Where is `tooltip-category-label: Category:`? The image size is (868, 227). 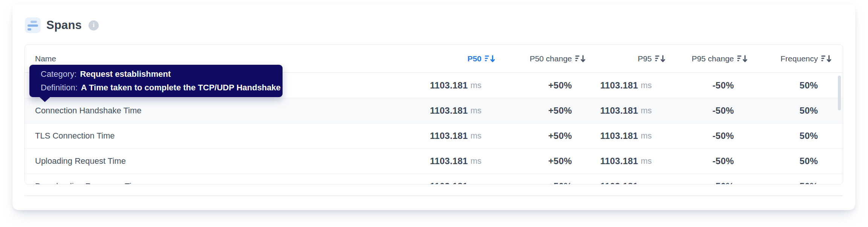 tooltip-category-label: Category: is located at coordinates (59, 74).